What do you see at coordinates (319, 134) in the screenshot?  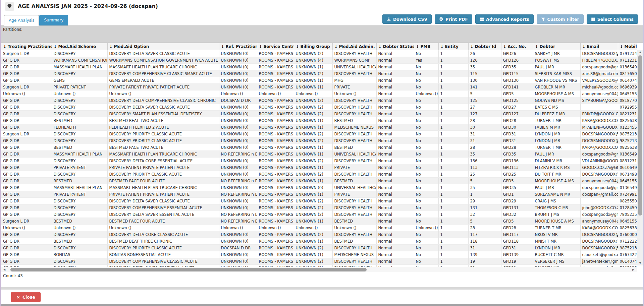 I see `table-row: Surgeon L DRDISCOVERYDISCOVERY PRIORITY …` at bounding box center [319, 134].